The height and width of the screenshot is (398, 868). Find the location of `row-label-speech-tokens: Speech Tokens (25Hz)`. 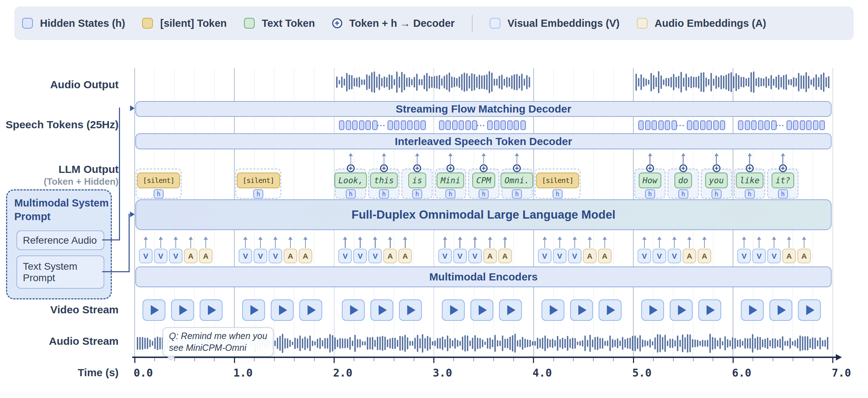

row-label-speech-tokens: Speech Tokens (25Hz) is located at coordinates (59, 125).